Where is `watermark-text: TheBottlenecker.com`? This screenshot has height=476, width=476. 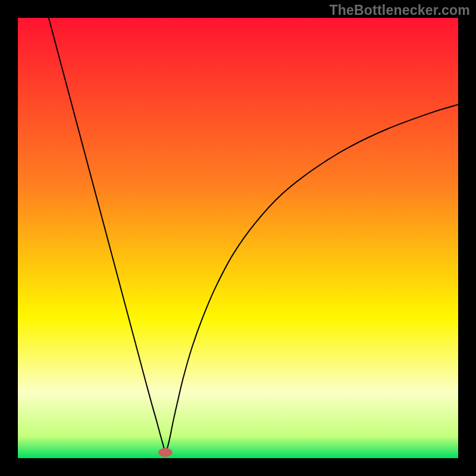 watermark-text: TheBottlenecker.com is located at coordinates (400, 11).